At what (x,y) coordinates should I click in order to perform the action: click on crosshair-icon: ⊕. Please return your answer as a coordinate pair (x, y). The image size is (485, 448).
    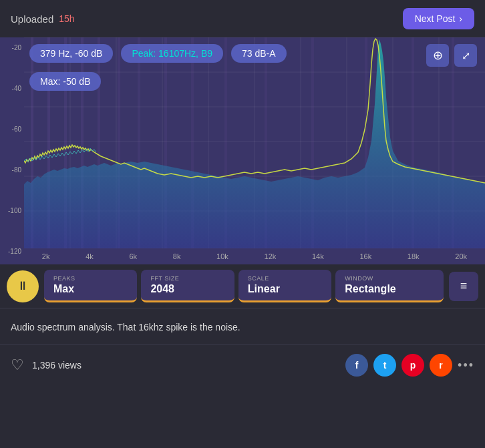
    Looking at the image, I should click on (438, 55).